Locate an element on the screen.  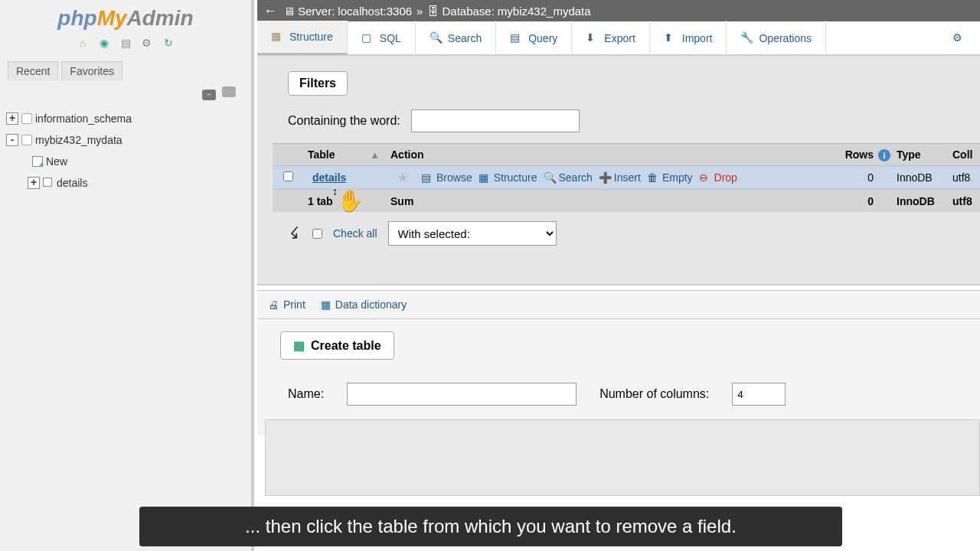
browse-icon: ▤ is located at coordinates (427, 178).